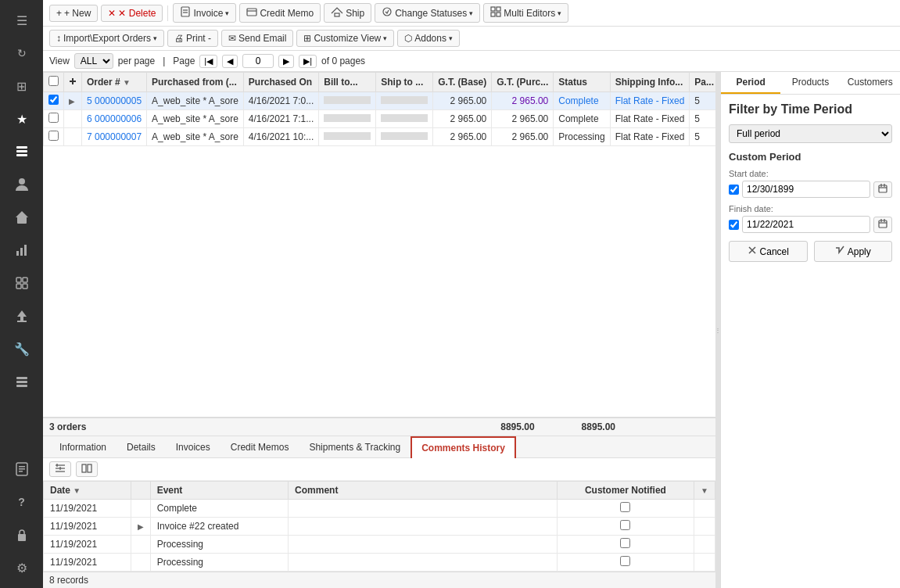 The width and height of the screenshot is (900, 588). What do you see at coordinates (854, 252) in the screenshot?
I see `apply-filter-button: Apply` at bounding box center [854, 252].